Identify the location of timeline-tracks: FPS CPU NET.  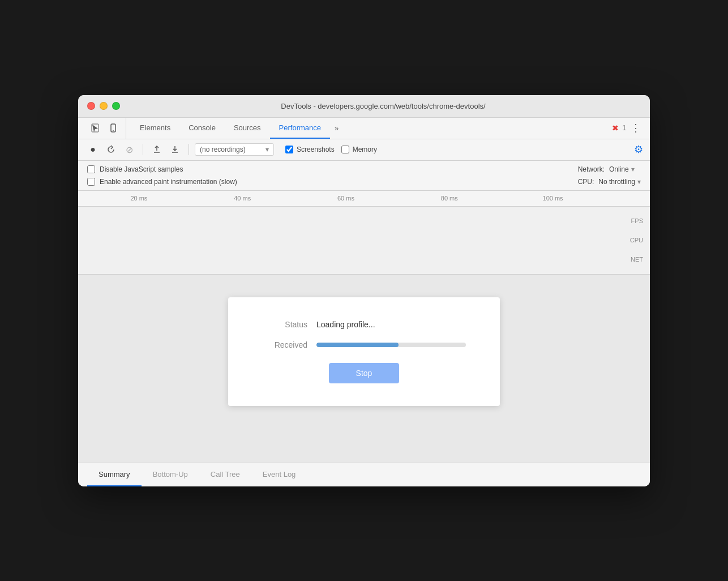
(364, 241).